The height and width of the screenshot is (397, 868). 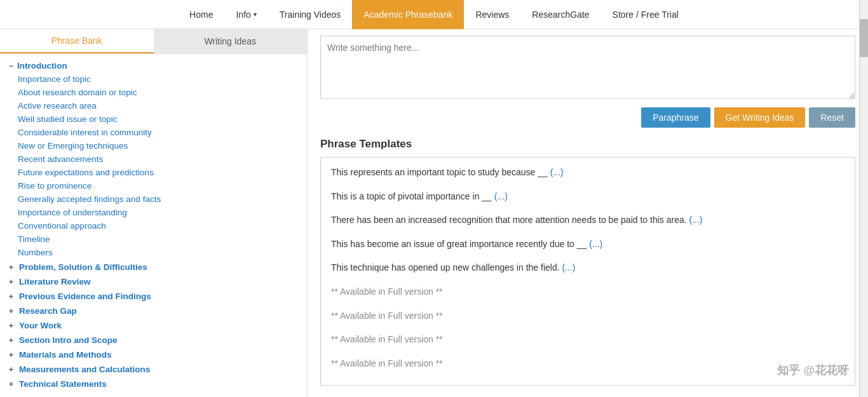 I want to click on tree-item-wellstudied: Well studied issue or topic, so click(x=154, y=119).